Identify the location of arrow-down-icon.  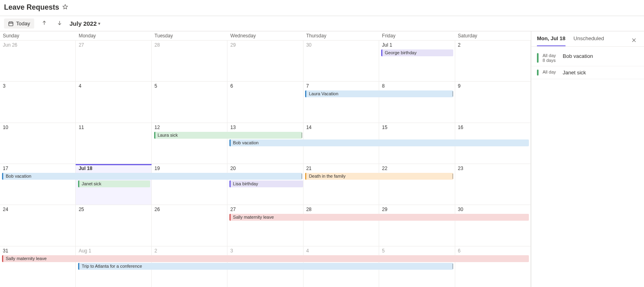
(60, 23).